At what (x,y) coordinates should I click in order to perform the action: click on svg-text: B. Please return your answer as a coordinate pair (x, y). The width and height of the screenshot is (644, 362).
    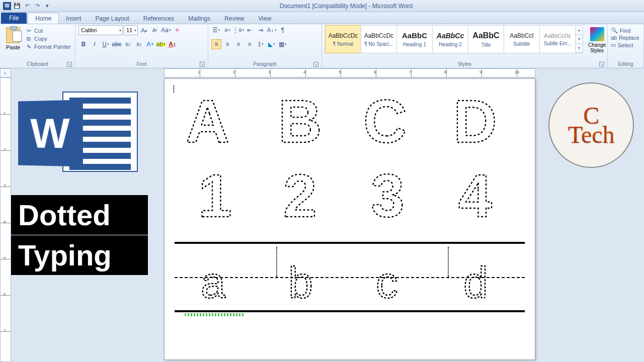
    Looking at the image, I should click on (300, 121).